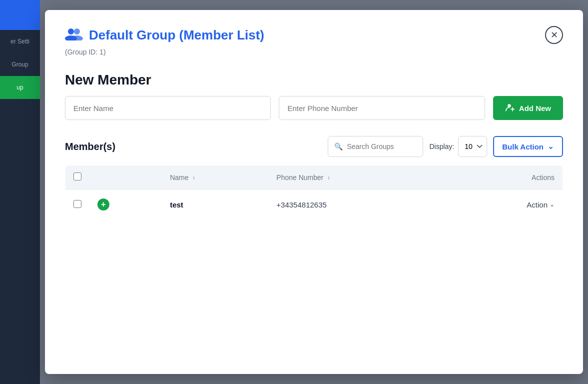 The image size is (588, 384). I want to click on status-icon: +, so click(103, 204).